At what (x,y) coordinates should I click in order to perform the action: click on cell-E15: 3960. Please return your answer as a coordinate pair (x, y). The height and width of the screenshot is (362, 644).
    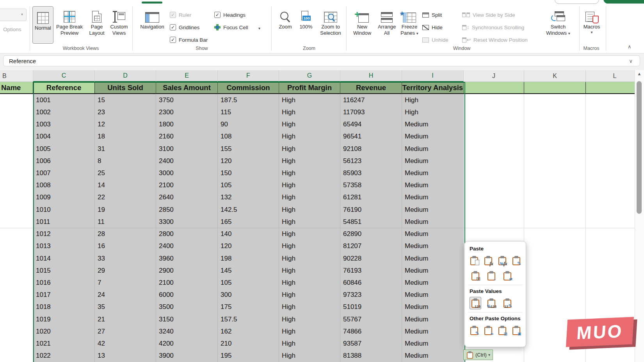
    Looking at the image, I should click on (187, 259).